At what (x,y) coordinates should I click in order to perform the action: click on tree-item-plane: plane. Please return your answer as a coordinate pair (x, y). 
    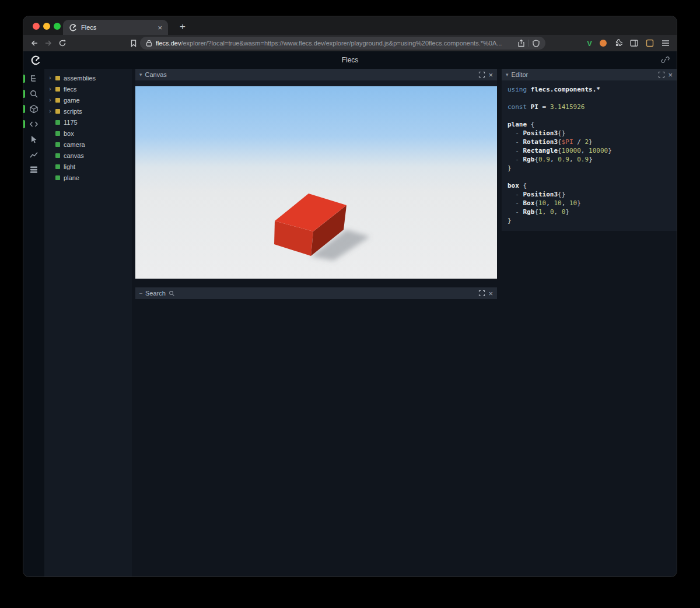
    Looking at the image, I should click on (88, 177).